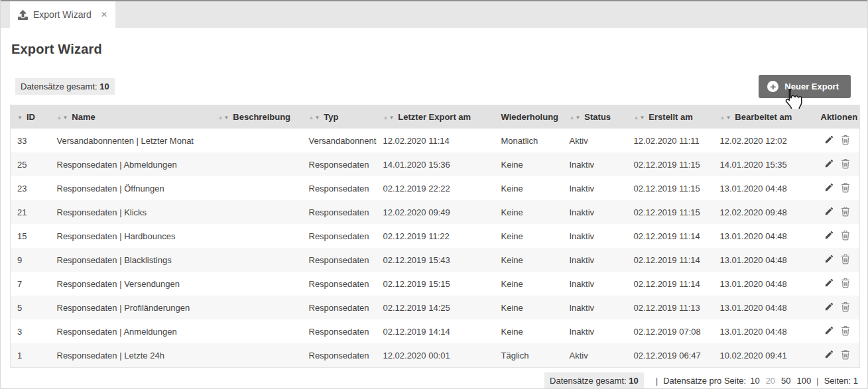 The image size is (868, 389). What do you see at coordinates (595, 117) in the screenshot?
I see `column-header-status: ▲▼Status` at bounding box center [595, 117].